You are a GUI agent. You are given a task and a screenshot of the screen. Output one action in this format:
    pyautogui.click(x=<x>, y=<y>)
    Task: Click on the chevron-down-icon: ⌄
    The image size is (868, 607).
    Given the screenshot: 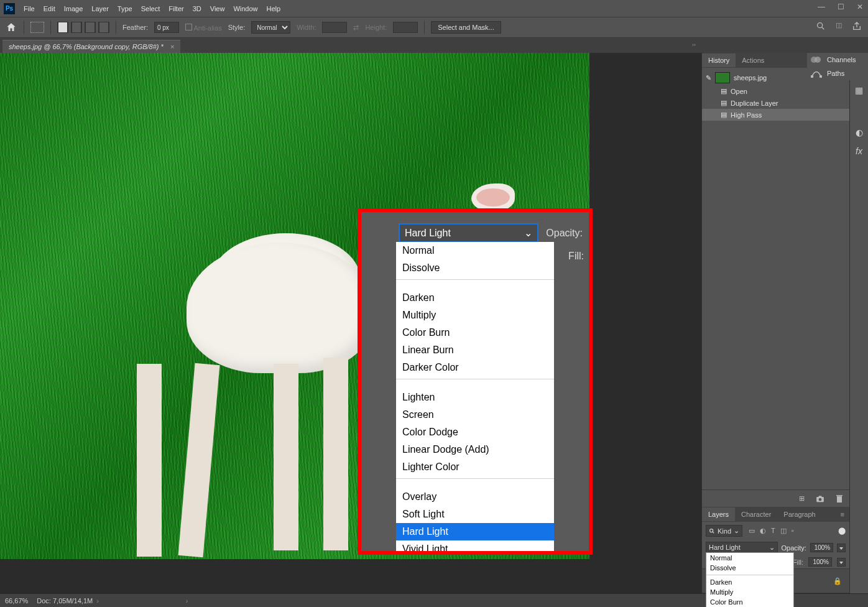 What is the action you would take?
    pyautogui.click(x=529, y=233)
    